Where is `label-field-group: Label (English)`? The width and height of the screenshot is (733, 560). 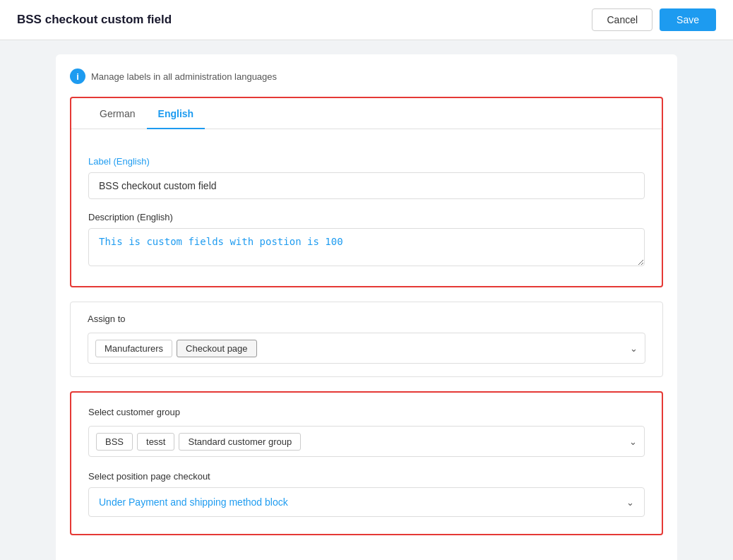
label-field-group: Label (English) is located at coordinates (366, 178).